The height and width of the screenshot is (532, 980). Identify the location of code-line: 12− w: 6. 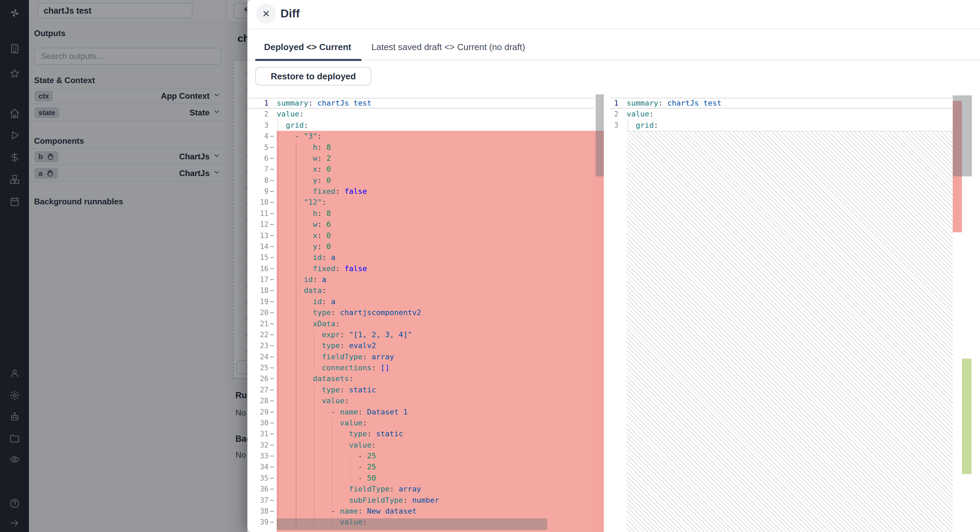
(421, 224).